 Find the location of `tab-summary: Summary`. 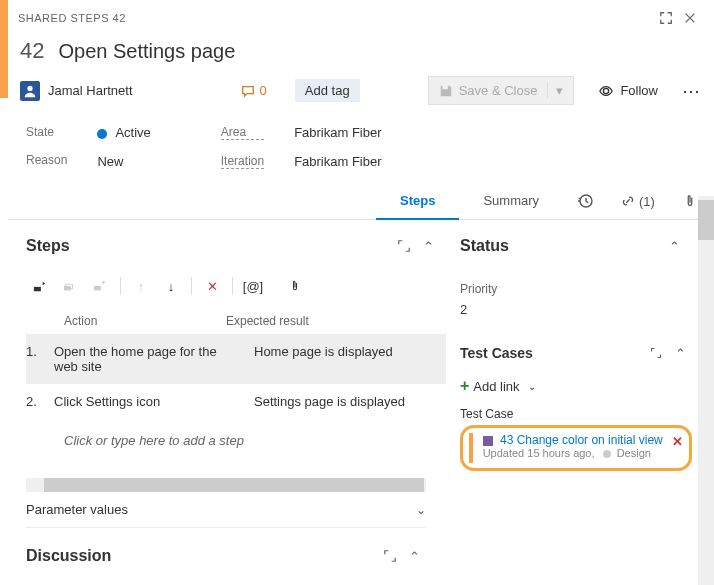

tab-summary: Summary is located at coordinates (511, 201).